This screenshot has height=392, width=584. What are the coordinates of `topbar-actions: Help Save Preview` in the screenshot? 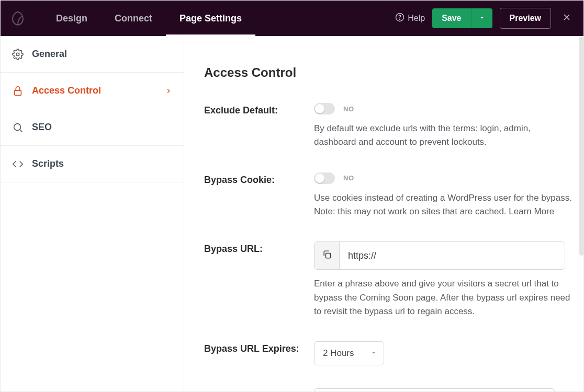 It's located at (485, 18).